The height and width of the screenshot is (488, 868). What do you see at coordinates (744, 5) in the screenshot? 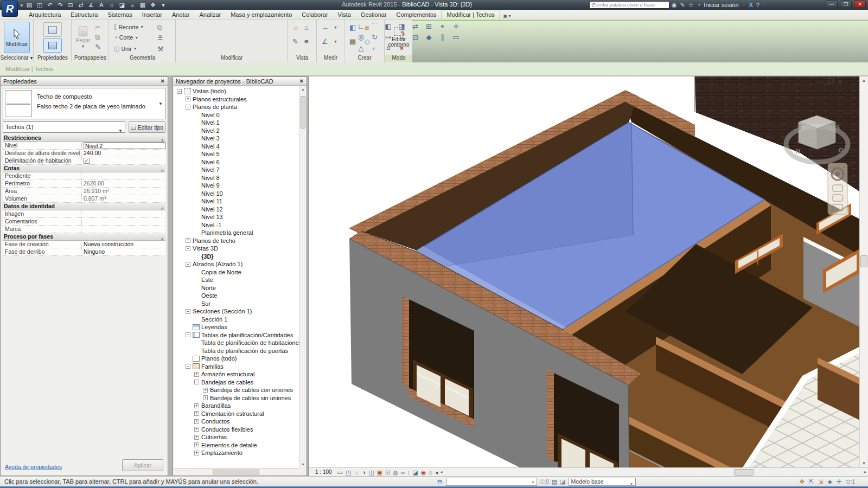
I see `signin-caret-icon: ▼` at bounding box center [744, 5].